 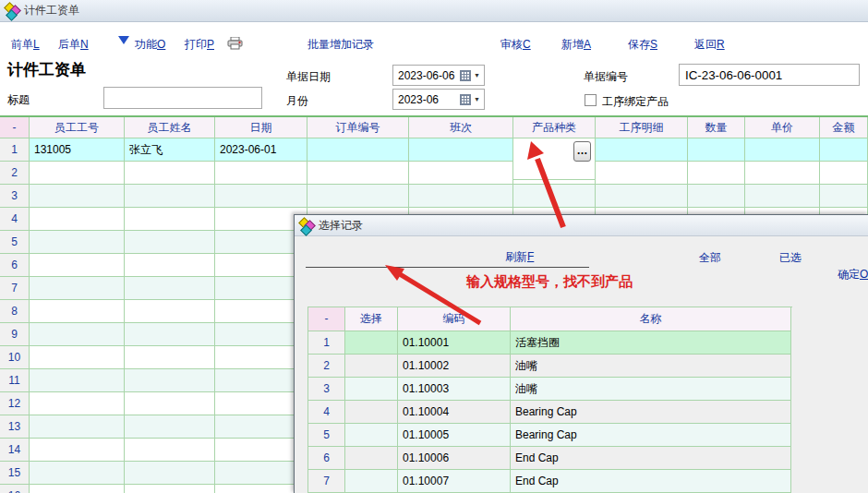 I want to click on grid-cell: 01.10005, so click(x=454, y=436).